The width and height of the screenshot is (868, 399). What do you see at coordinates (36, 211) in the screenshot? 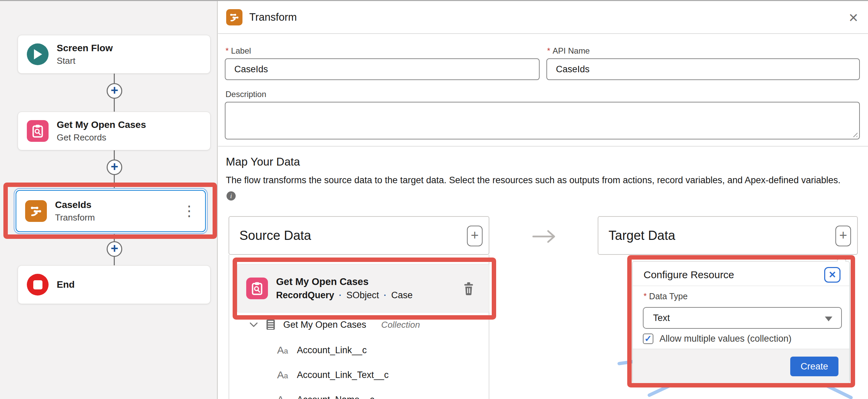
I see `transform-icon` at bounding box center [36, 211].